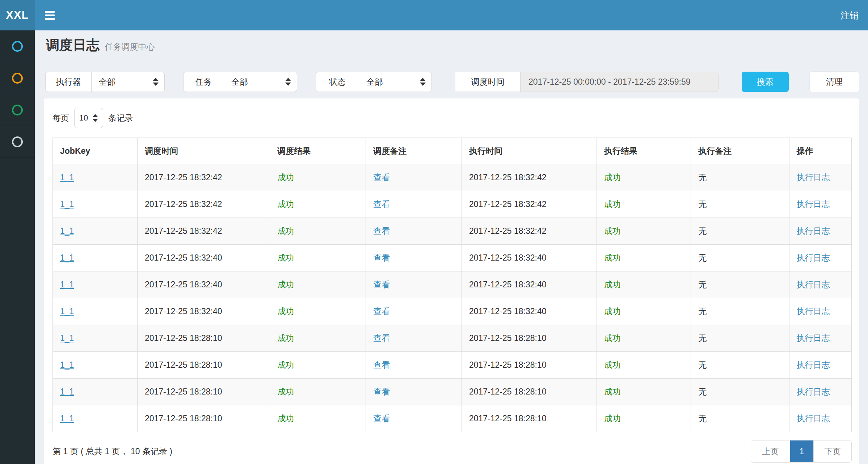 This screenshot has width=868, height=464. What do you see at coordinates (395, 82) in the screenshot?
I see `status-select: 全部` at bounding box center [395, 82].